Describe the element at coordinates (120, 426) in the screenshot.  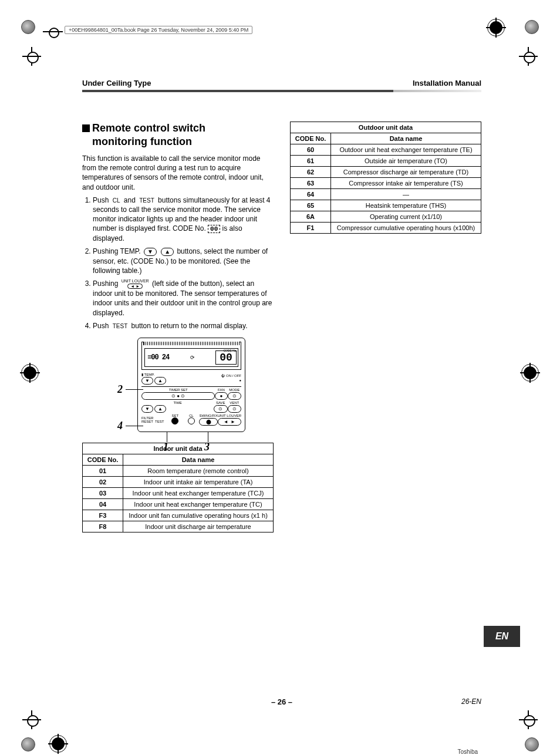
I see `callout-4: 4` at that location.